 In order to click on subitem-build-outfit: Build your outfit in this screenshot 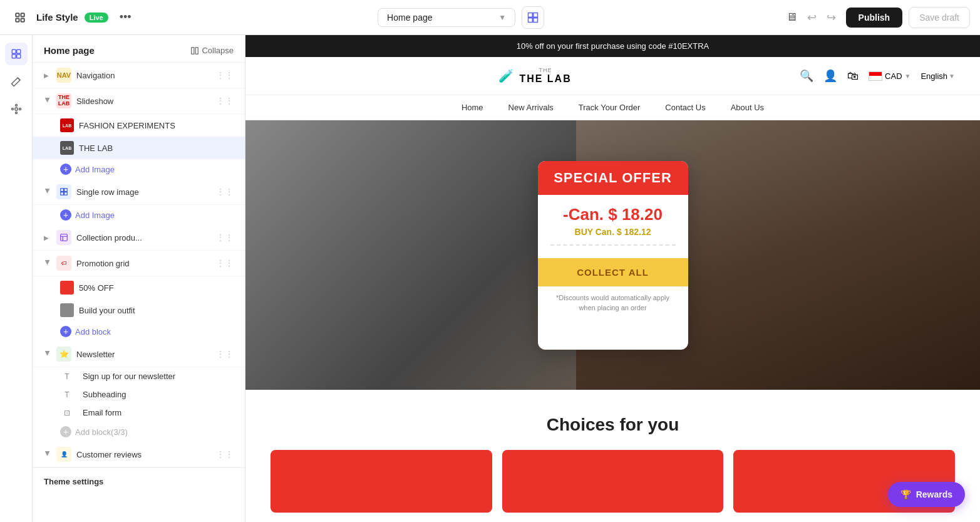, I will do `click(139, 310)`.